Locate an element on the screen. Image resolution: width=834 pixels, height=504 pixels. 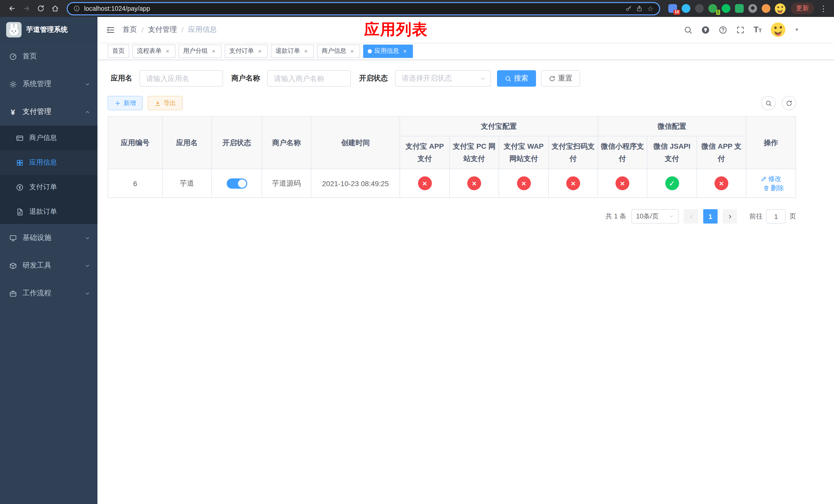
refresh-table-button is located at coordinates (789, 103).